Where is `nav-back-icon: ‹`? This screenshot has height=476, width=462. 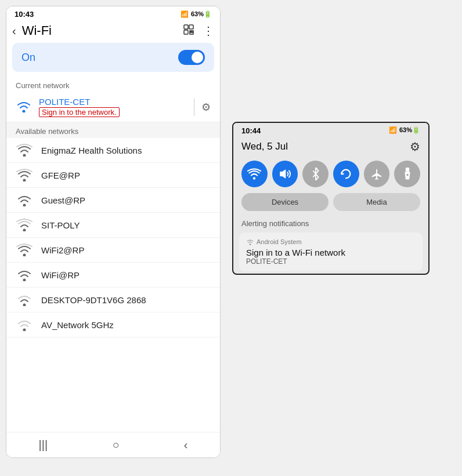 nav-back-icon: ‹ is located at coordinates (186, 445).